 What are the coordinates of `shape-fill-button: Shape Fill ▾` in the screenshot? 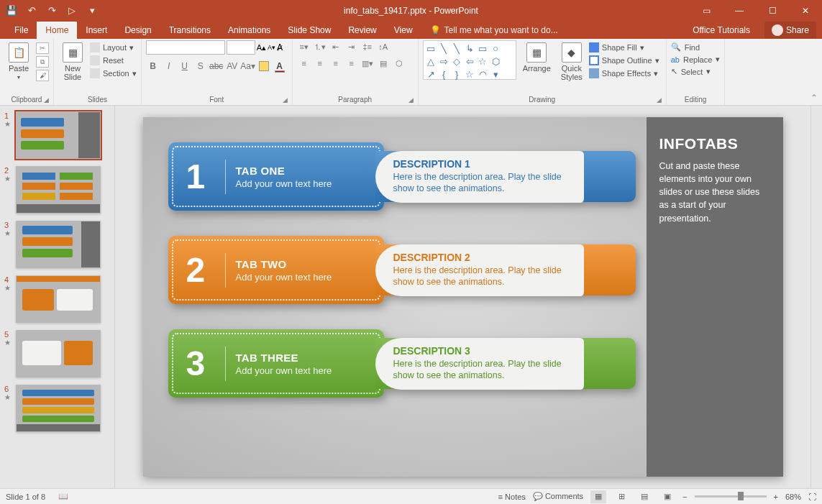 It's located at (624, 47).